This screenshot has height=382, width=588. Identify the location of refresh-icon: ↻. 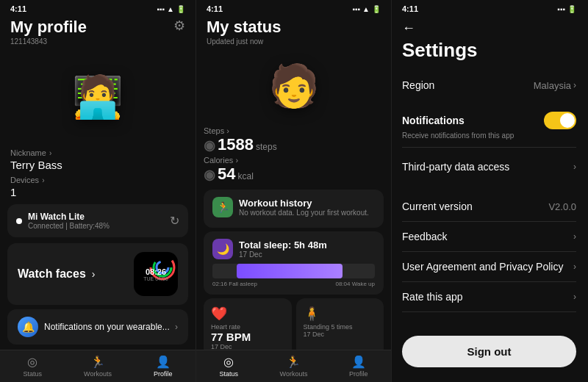
(175, 220).